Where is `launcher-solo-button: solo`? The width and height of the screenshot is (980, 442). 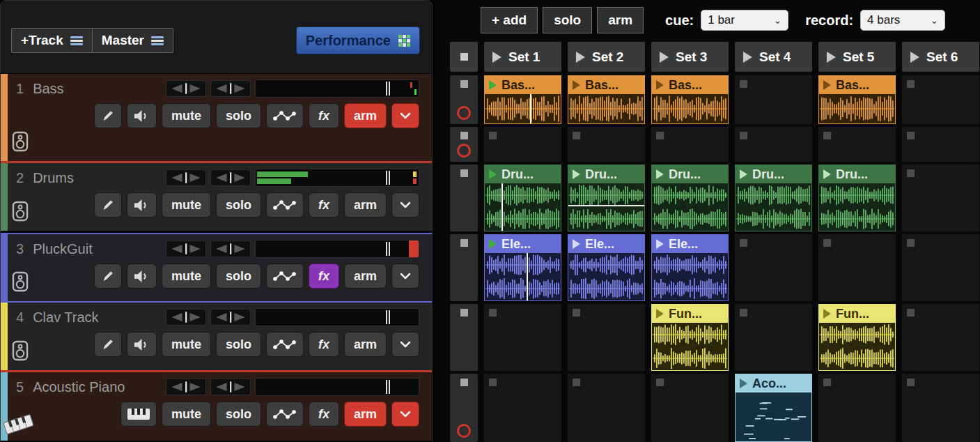 launcher-solo-button: solo is located at coordinates (567, 20).